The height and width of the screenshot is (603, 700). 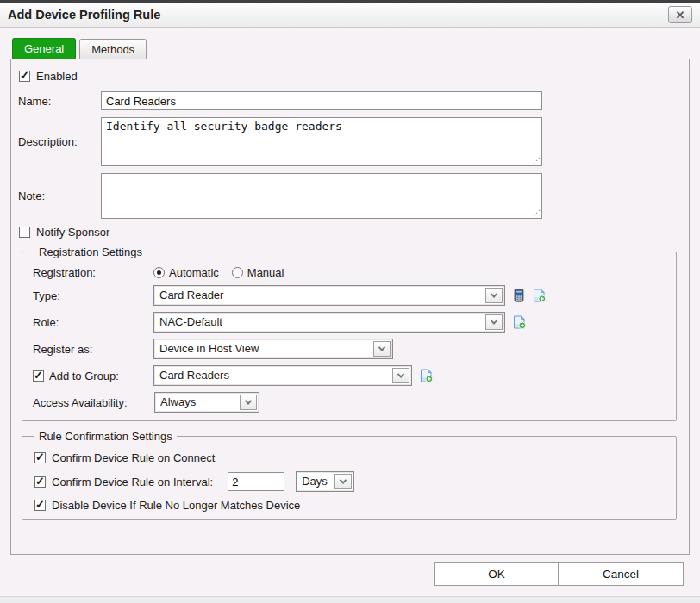 What do you see at coordinates (401, 376) in the screenshot?
I see `add-to-group-dropdown-button` at bounding box center [401, 376].